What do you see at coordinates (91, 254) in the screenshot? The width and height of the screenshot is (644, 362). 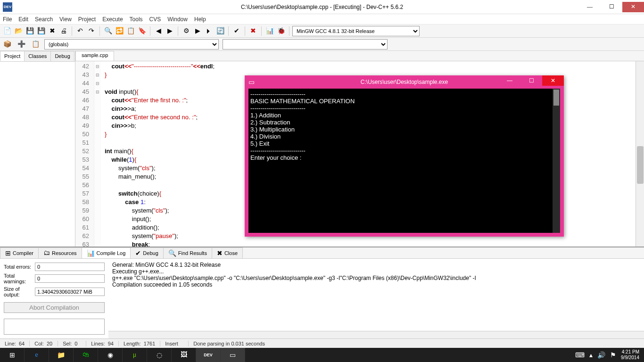 I see `compile-log-icon: 📊` at bounding box center [91, 254].